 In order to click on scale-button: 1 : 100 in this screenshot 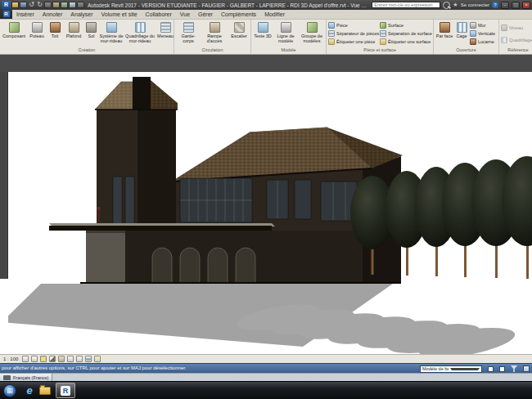, I will do `click(11, 359)`.